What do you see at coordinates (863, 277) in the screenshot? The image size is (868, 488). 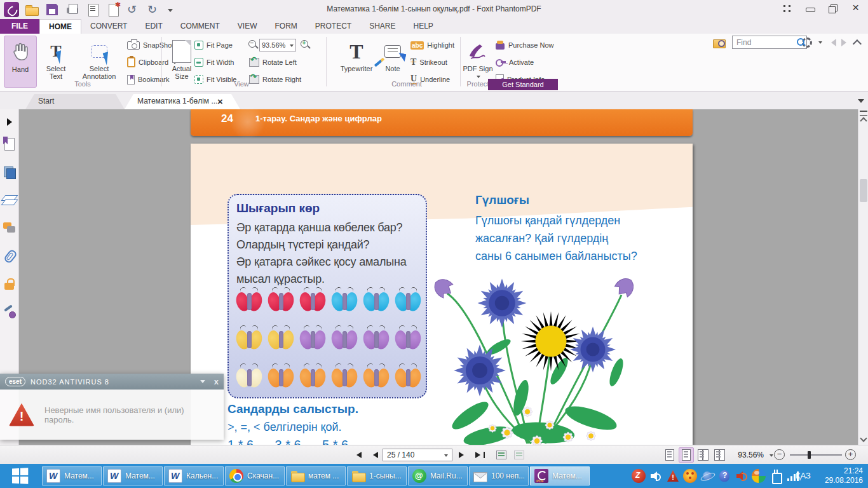 I see `vertical-scrollbar` at bounding box center [863, 277].